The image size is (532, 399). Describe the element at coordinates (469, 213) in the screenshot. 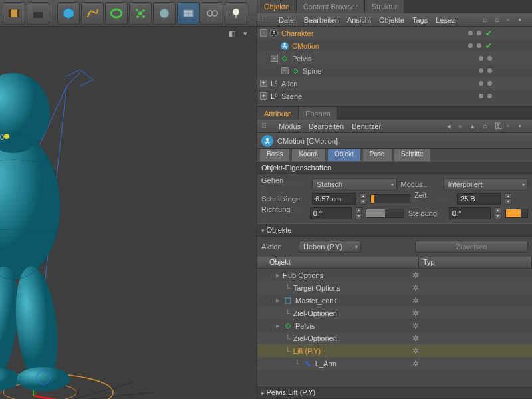

I see `input-steigung: 0 °` at that location.